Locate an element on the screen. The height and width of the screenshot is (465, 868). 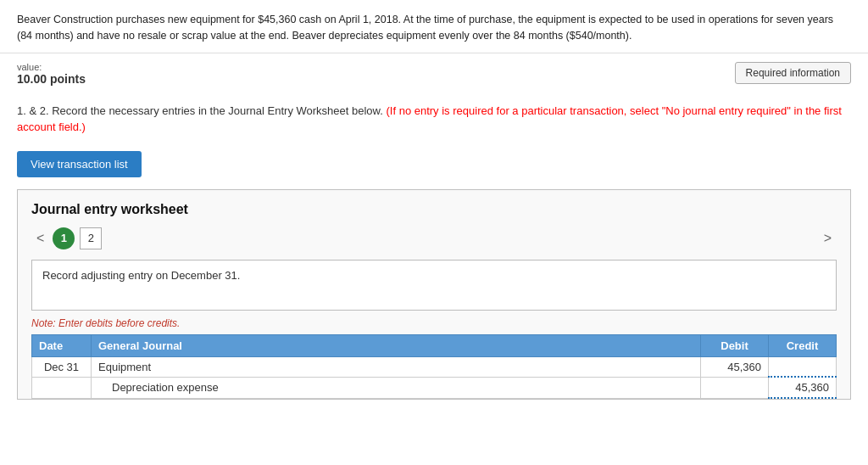
cell-account: Equipment is located at coordinates (397, 367).